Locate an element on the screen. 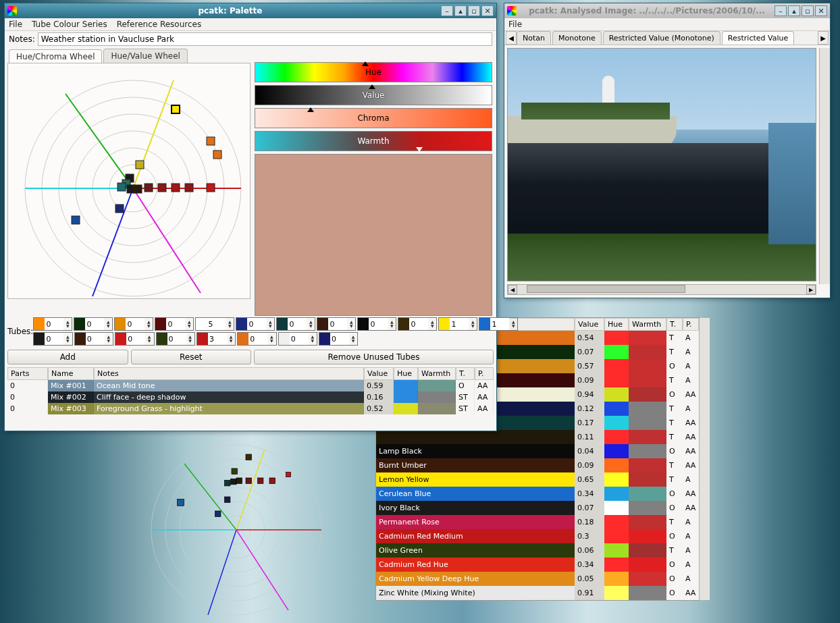 The width and height of the screenshot is (840, 623). paint-row: 0.11 TAA is located at coordinates (537, 437).